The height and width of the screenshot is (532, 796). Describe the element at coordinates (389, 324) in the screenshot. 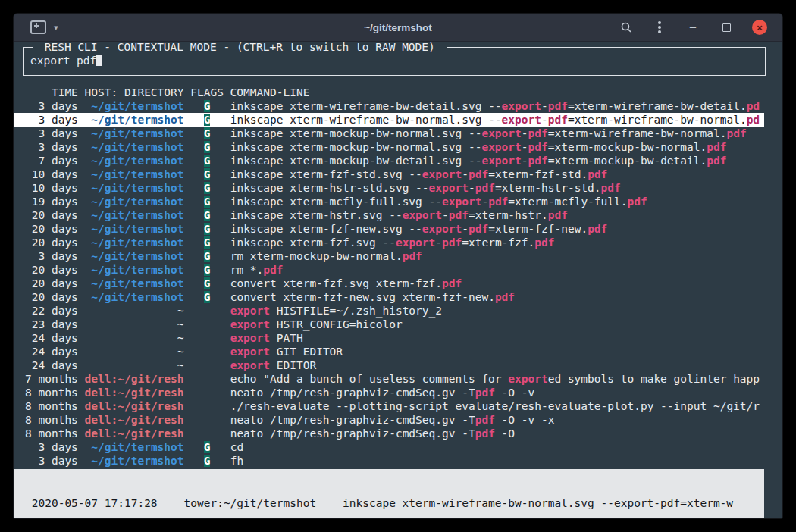

I see `history-row: 23 days ~ export HSTR_CONFIG=hicolor` at that location.